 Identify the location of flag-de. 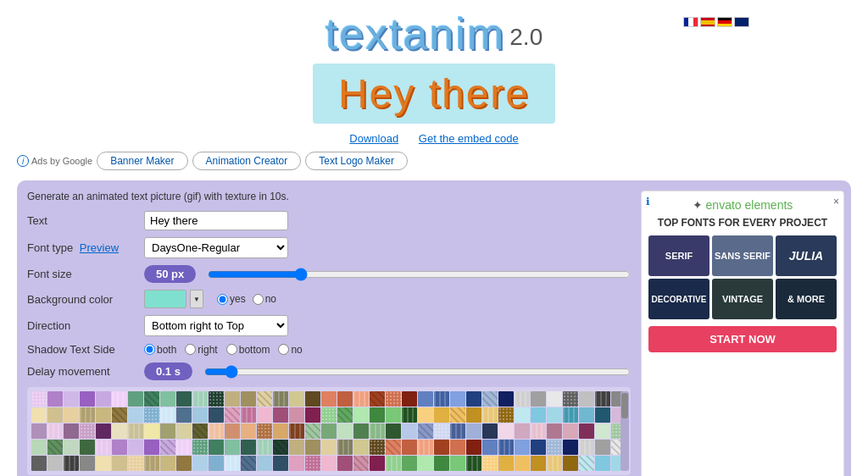
(725, 22).